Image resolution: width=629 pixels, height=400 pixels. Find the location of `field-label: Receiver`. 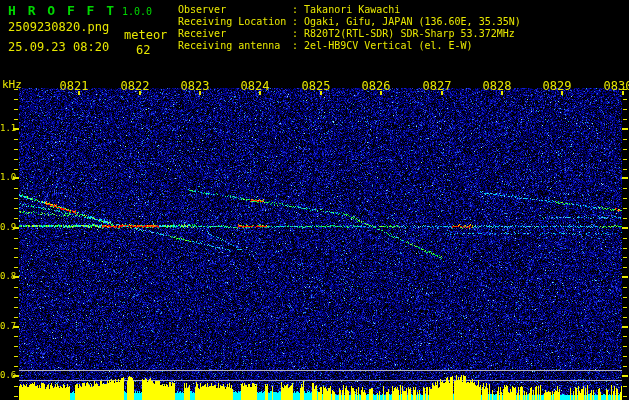

field-label: Receiver is located at coordinates (235, 34).